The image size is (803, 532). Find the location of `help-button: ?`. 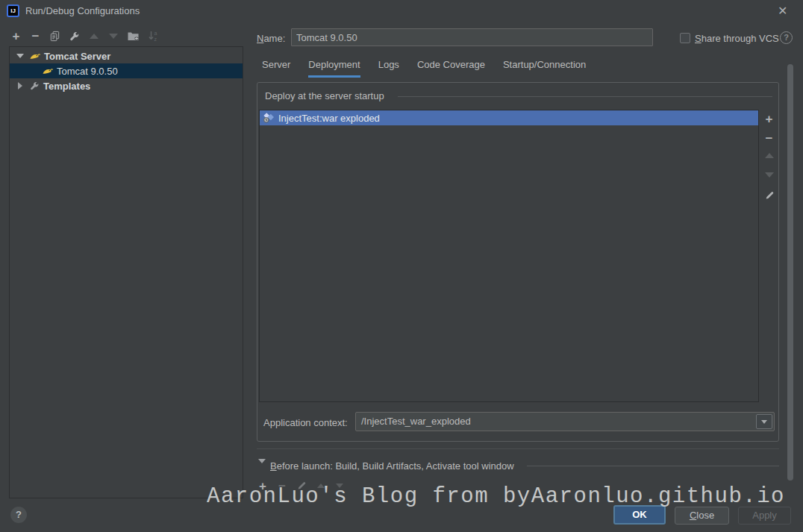

help-button: ? is located at coordinates (19, 515).